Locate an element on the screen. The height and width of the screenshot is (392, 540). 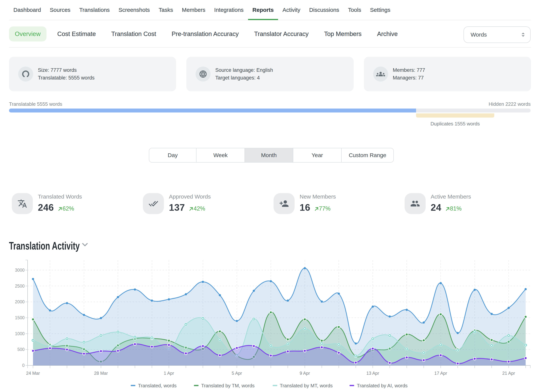
svg-text: 24 Mar is located at coordinates (33, 373).